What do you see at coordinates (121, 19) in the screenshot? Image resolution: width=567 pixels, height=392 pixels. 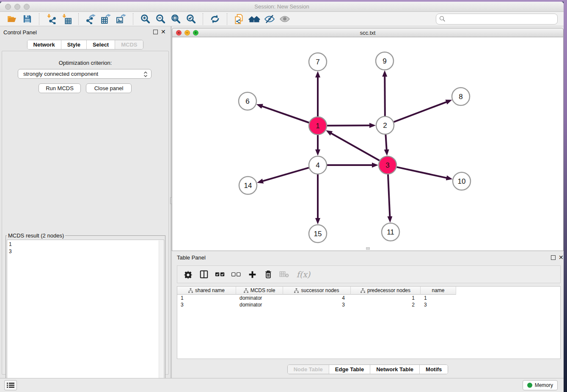 I see `export-image-icon` at bounding box center [121, 19].